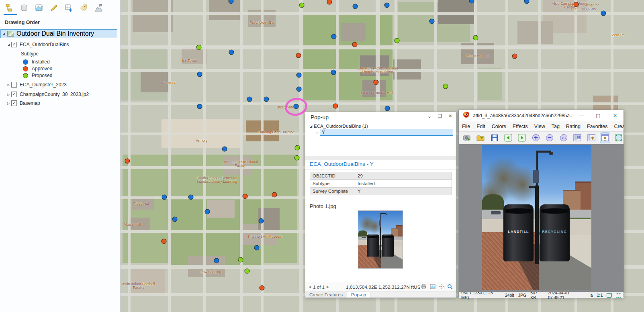  What do you see at coordinates (598, 116) in the screenshot?
I see `maximize-icon: □` at bounding box center [598, 116].